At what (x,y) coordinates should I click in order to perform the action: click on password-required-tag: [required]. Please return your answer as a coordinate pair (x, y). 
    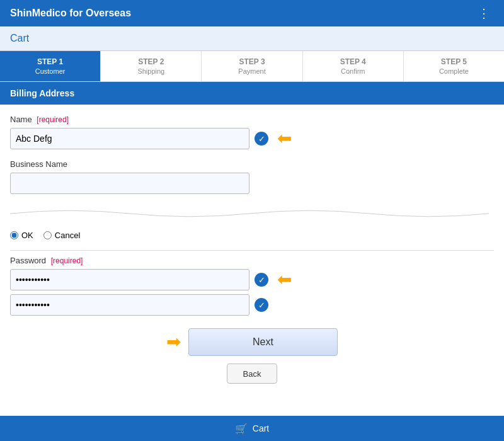
    Looking at the image, I should click on (67, 261).